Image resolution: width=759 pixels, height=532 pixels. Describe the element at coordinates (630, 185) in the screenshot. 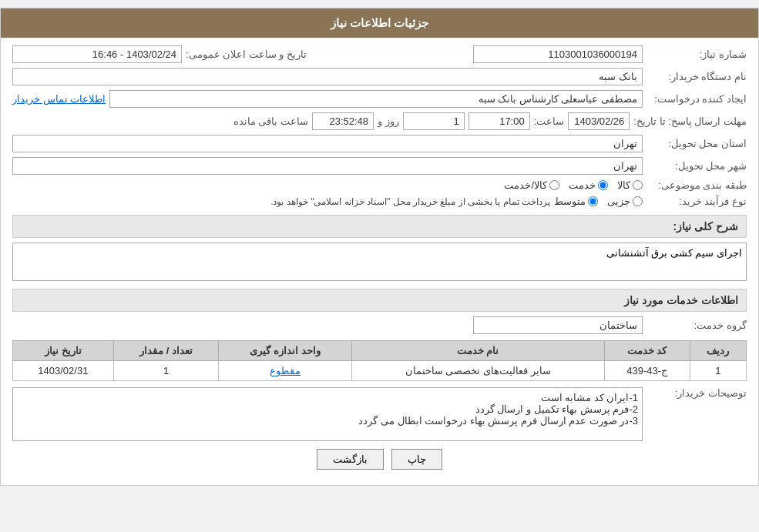

I see `category-option-kala: کالا` at that location.